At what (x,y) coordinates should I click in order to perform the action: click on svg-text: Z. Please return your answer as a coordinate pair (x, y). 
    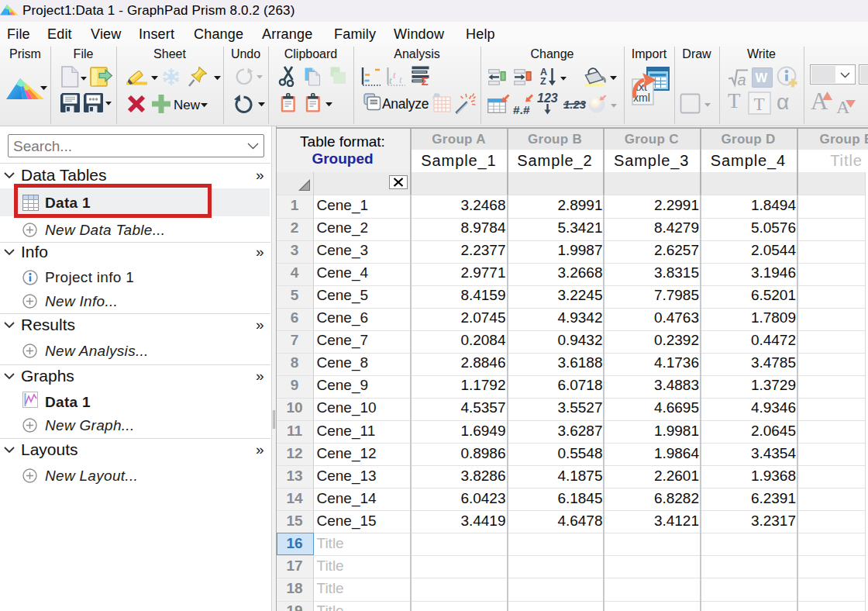
    Looking at the image, I should click on (543, 81).